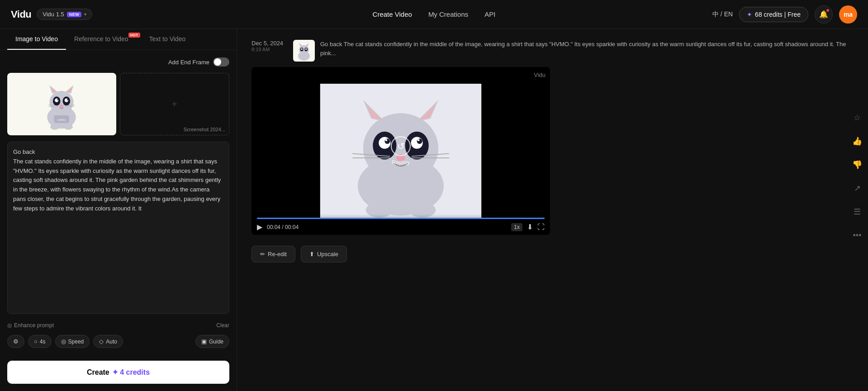  What do you see at coordinates (401, 151) in the screenshot?
I see `replay-button: ↺ Replay` at bounding box center [401, 151].